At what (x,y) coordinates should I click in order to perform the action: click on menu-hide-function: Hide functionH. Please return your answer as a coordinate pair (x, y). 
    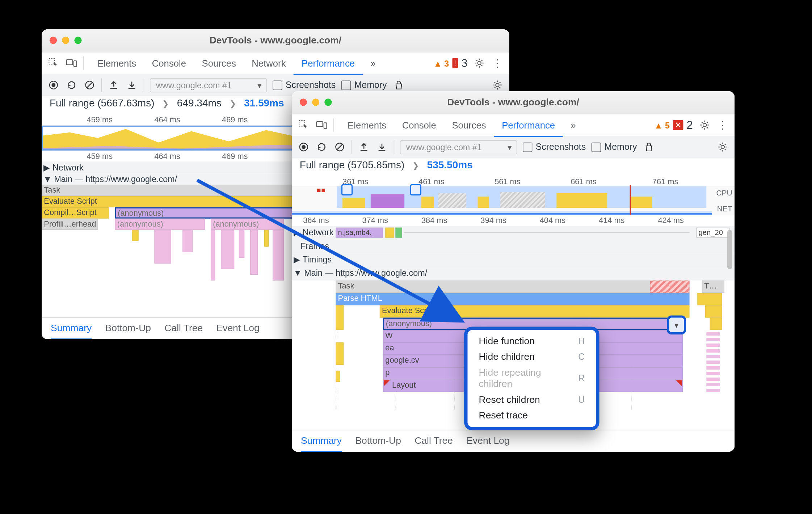
    Looking at the image, I should click on (532, 341).